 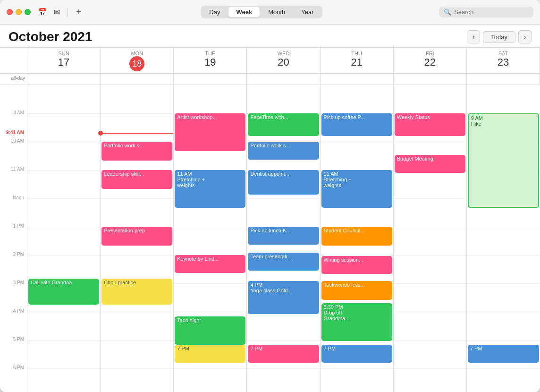 I want to click on event-7pm-thu: 7 PM, so click(x=357, y=354).